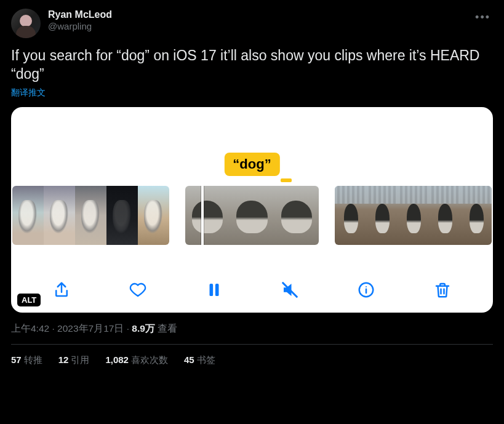 Image resolution: width=504 pixels, height=424 pixels. Describe the element at coordinates (28, 93) in the screenshot. I see `translate-link: 翻译推文` at that location.